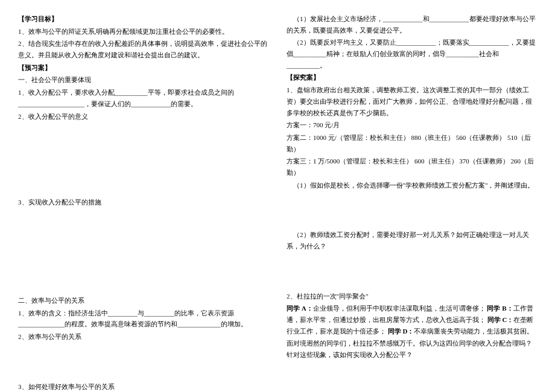 The width and height of the screenshot is (555, 392). What do you see at coordinates (144, 300) in the screenshot?
I see `section2-title: 二、效率与公平的关系` at bounding box center [144, 300].